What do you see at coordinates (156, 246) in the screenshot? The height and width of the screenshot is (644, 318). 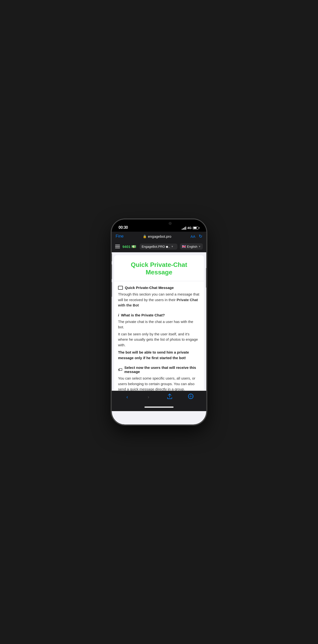 I see `bot-name-label: EngageBot.PRO ◆..` at bounding box center [156, 246].